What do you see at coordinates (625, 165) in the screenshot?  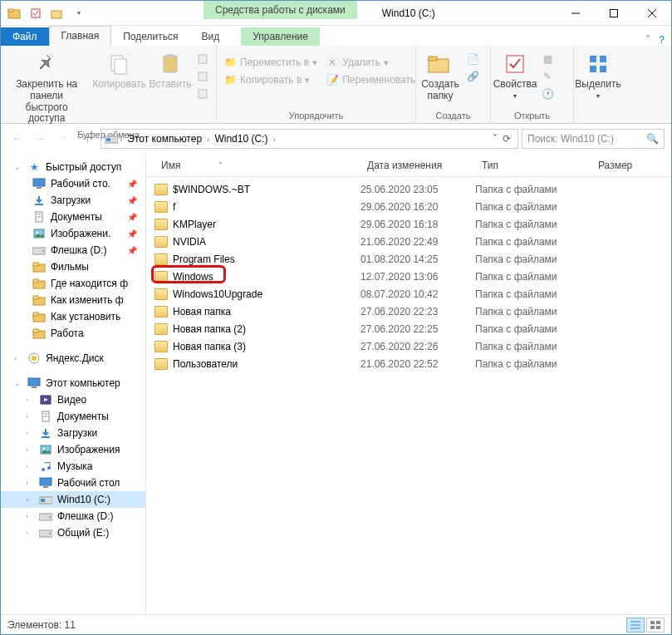 I see `col-size: Размер` at bounding box center [625, 165].